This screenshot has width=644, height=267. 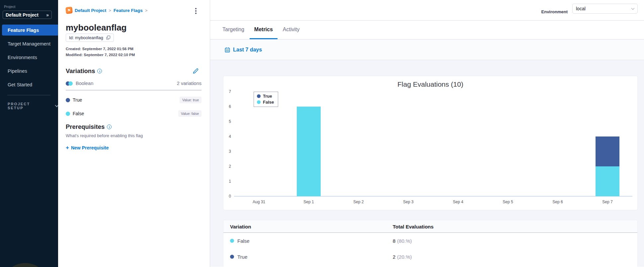 I want to click on environment-select-value: local, so click(x=581, y=9).